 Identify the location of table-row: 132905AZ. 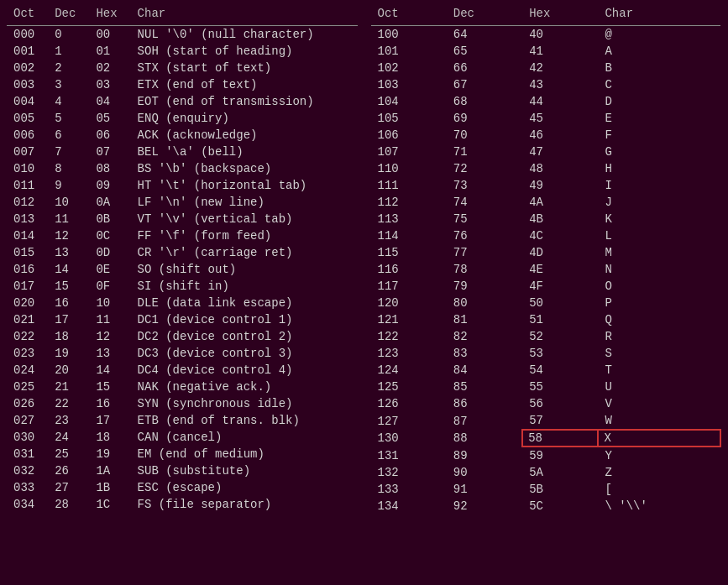
(546, 473).